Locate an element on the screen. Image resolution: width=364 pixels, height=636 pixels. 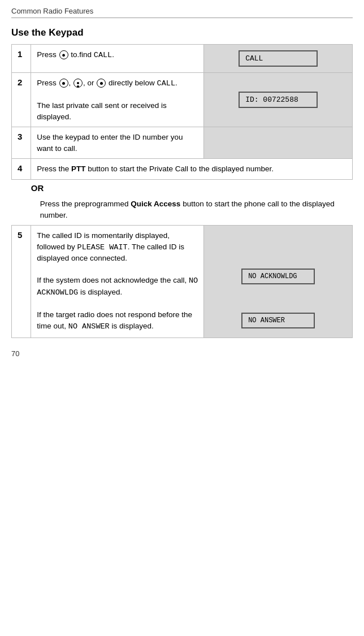
page-footer: 70 is located at coordinates (182, 348).